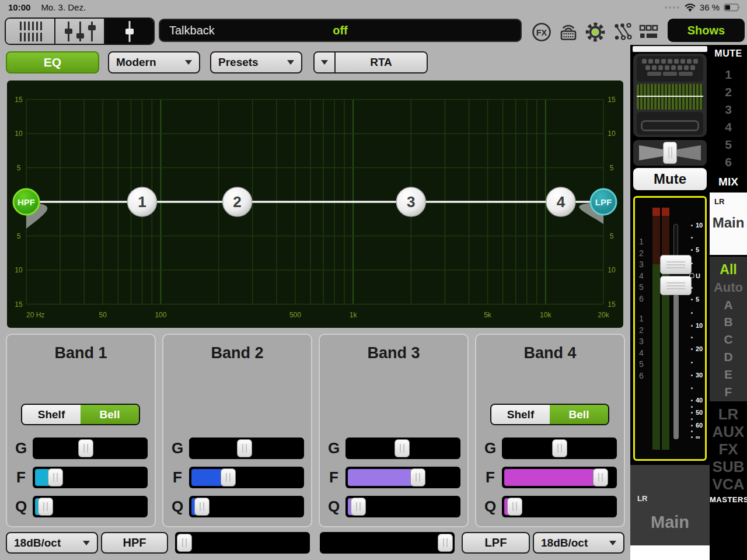  What do you see at coordinates (670, 153) in the screenshot?
I see `pan-handle` at bounding box center [670, 153].